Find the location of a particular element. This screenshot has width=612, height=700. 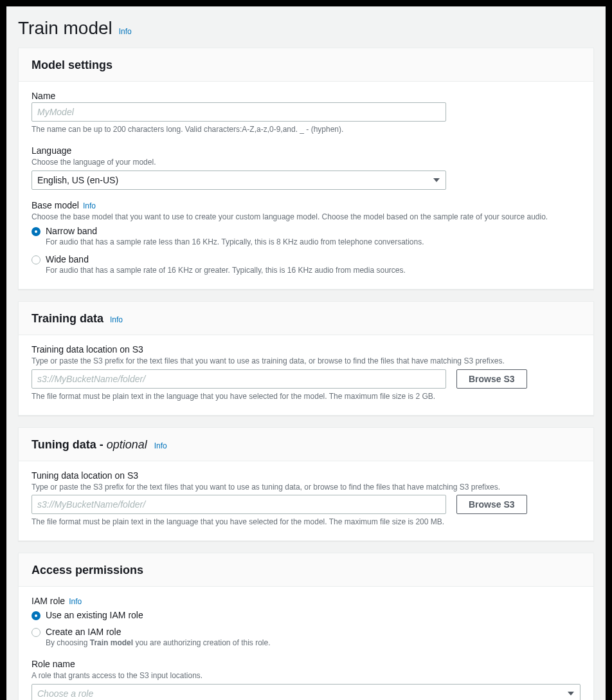

training-location-hint: The file format must be plain text in th… is located at coordinates (306, 396).